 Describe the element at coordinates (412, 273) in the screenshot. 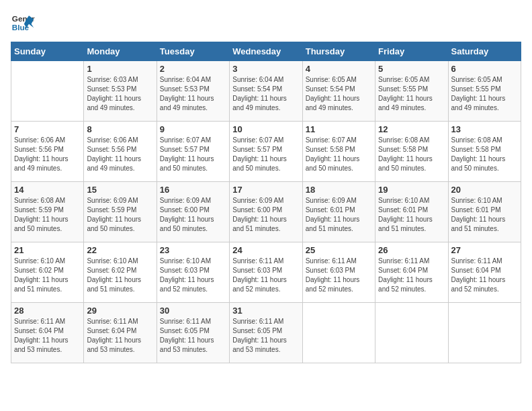

I see `calendar-cell: 26Sunrise: 6:11 AM Sunset: 6:04 PM Dayli…` at that location.